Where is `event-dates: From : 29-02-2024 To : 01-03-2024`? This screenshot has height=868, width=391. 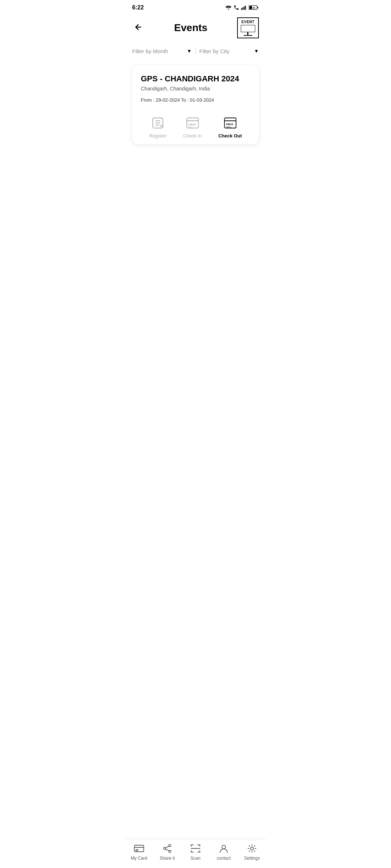
event-dates: From : 29-02-2024 To : 01-03-2024 is located at coordinates (196, 100).